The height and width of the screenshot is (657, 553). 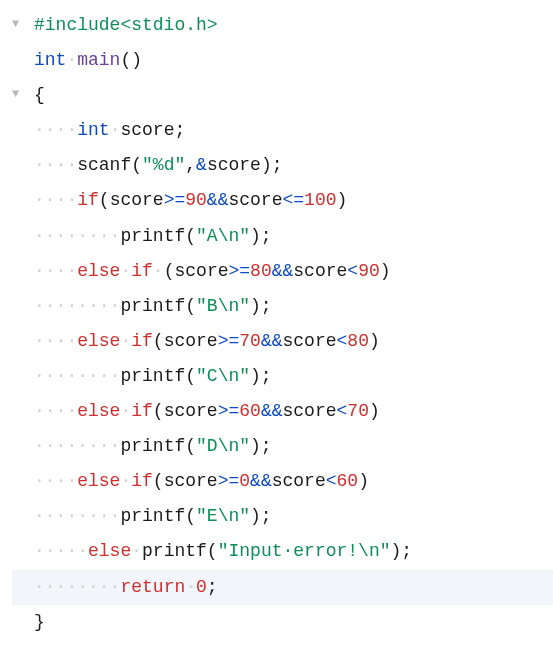 I want to click on token-preproc: #include<stdio.h>, so click(x=126, y=25).